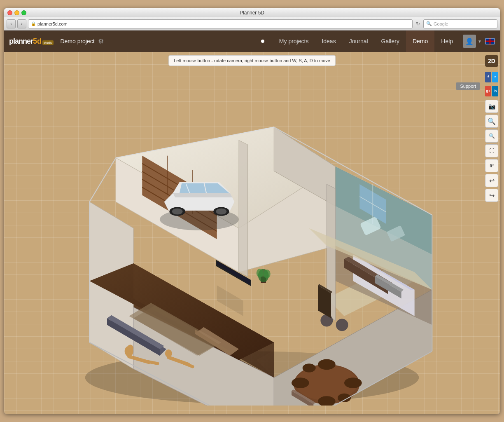 The height and width of the screenshot is (422, 504). I want to click on address-bar: 🔒 planner5d.com, so click(220, 24).